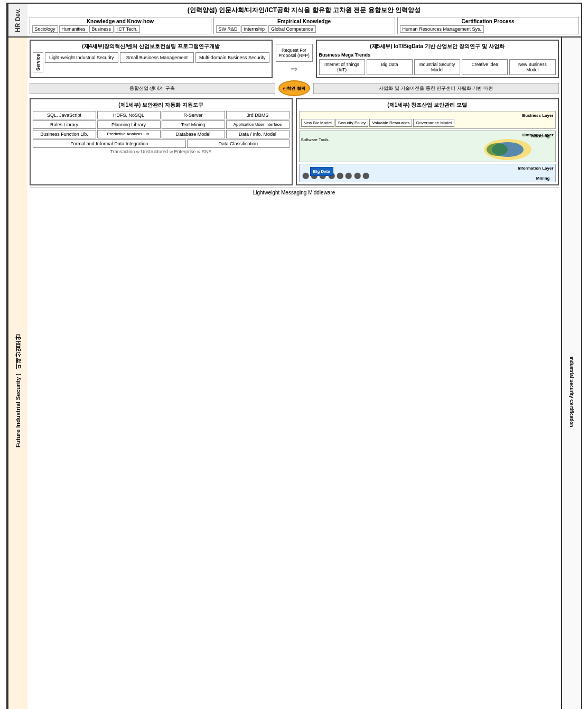 This screenshot has height=709, width=588. Describe the element at coordinates (152, 89) in the screenshot. I see `fusion-banner: 융합산업 생태계 구축` at that location.